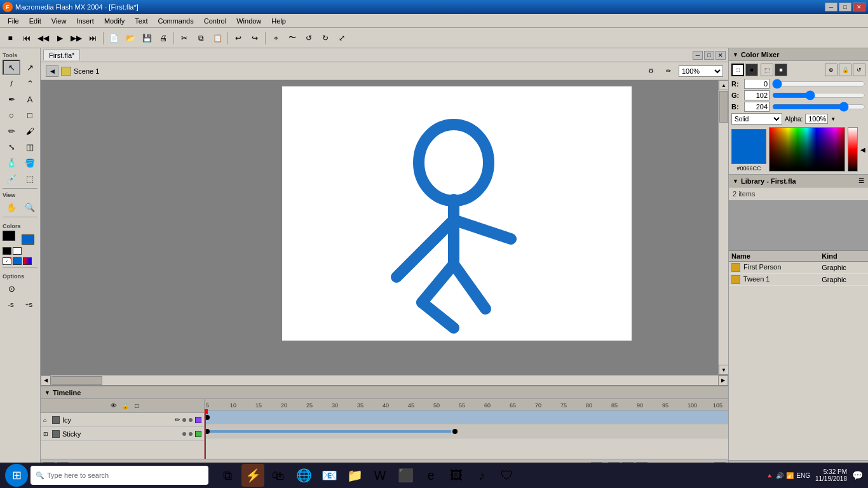 The width and height of the screenshot is (868, 488). What do you see at coordinates (781, 70) in the screenshot?
I see `mixer-btn-2: ■` at bounding box center [781, 70].